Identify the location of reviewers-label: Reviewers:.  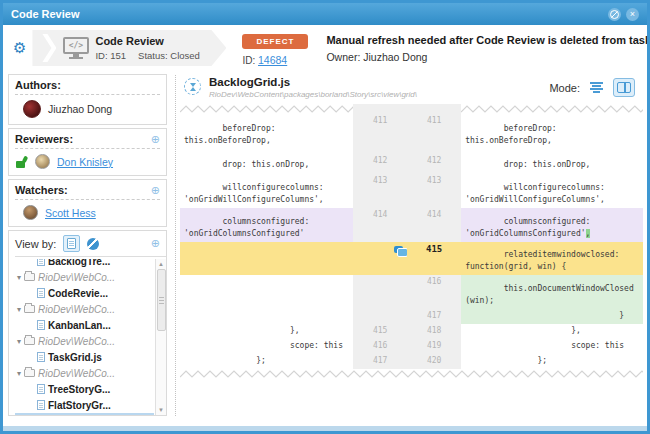
(44, 139).